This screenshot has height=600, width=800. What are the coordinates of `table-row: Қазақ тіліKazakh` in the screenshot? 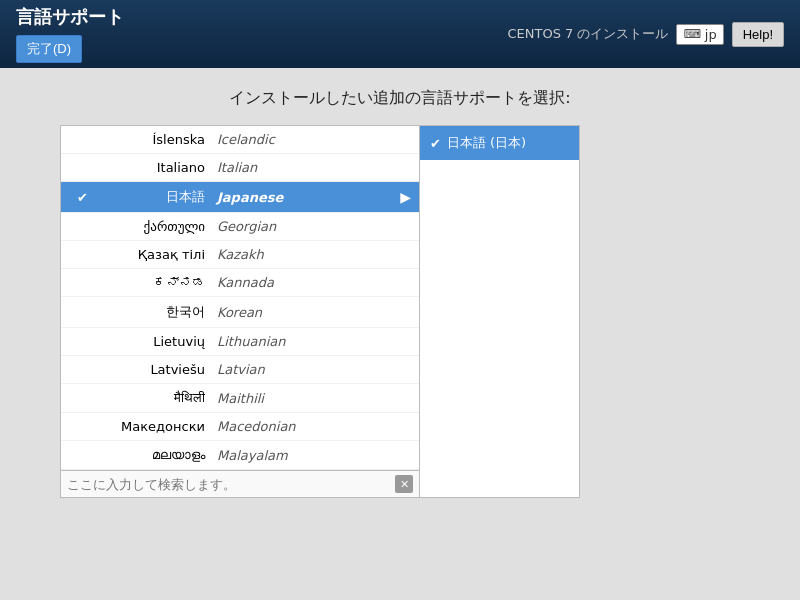 It's located at (240, 255).